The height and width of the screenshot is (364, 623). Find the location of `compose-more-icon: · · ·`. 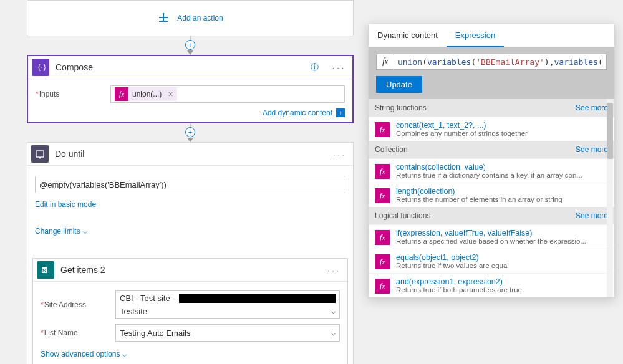

compose-more-icon: · · · is located at coordinates (338, 67).